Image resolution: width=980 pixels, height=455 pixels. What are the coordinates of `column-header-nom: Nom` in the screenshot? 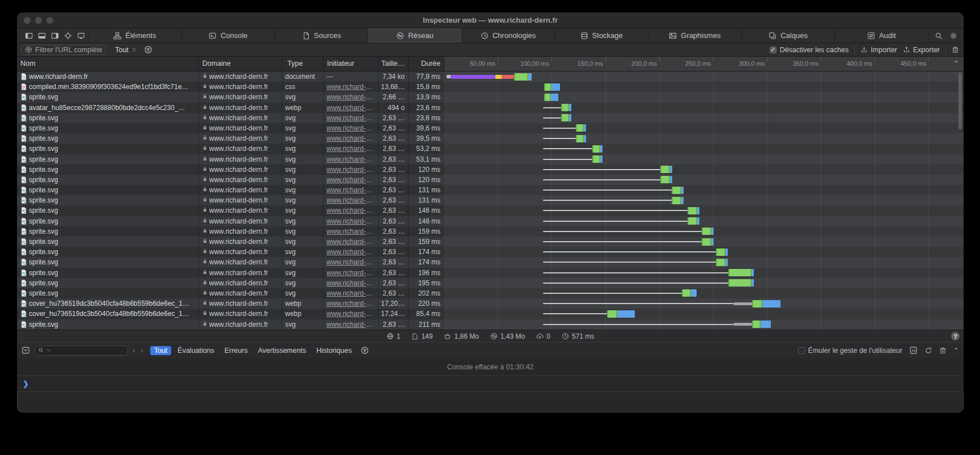 It's located at (28, 64).